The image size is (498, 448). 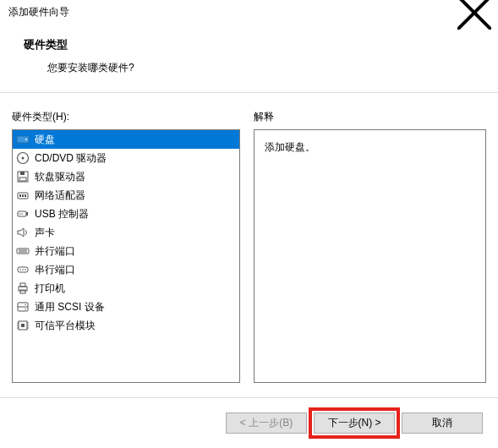 I want to click on explanation-label: 解释, so click(x=370, y=117).